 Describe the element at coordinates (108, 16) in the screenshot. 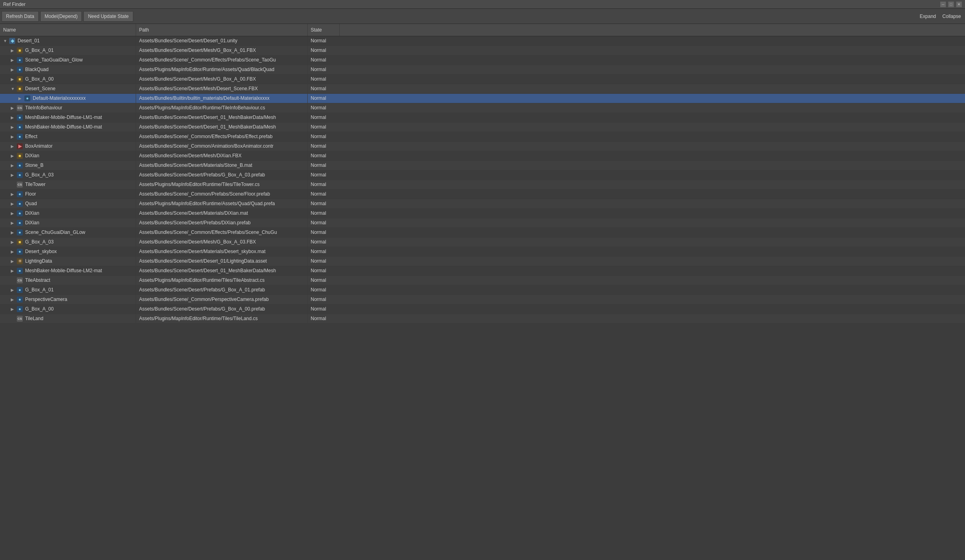

I see `need-update-button: Need Update State` at that location.